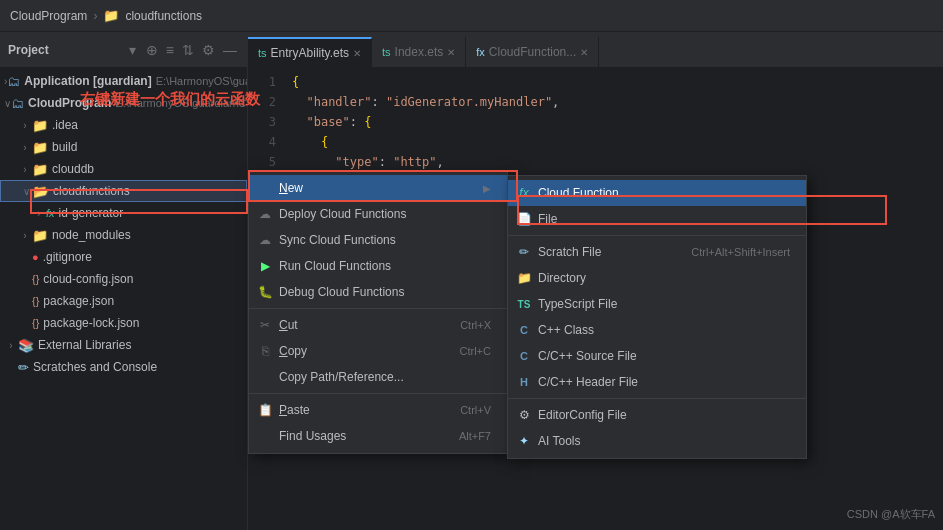 This screenshot has width=943, height=530. What do you see at coordinates (36, 279) in the screenshot?
I see `json-icon-cloud-config: {}` at bounding box center [36, 279].